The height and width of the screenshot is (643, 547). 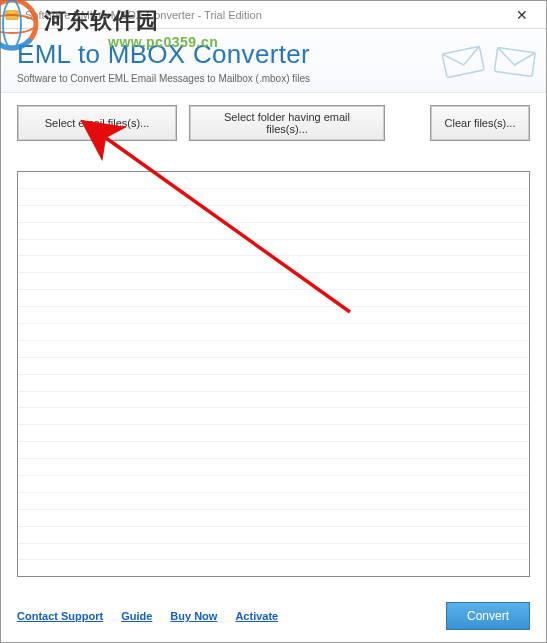 I want to click on app-icon, so click(x=12, y=15).